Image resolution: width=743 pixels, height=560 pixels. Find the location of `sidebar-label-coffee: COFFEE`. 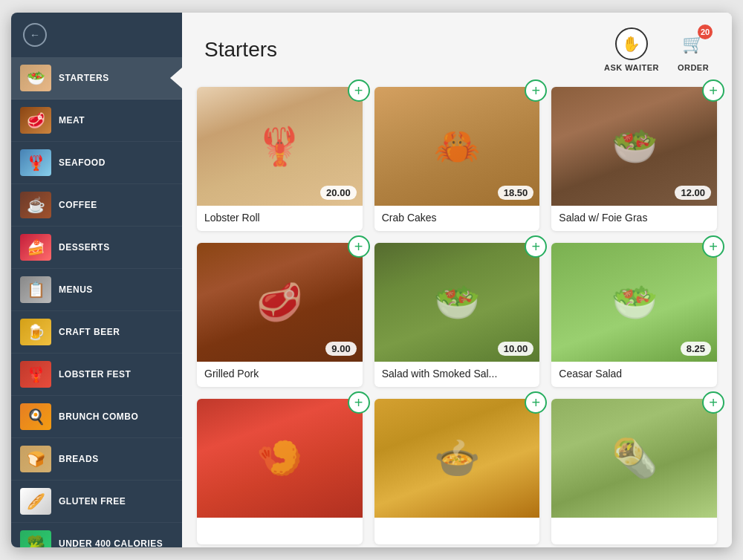

sidebar-label-coffee: COFFEE is located at coordinates (78, 205).